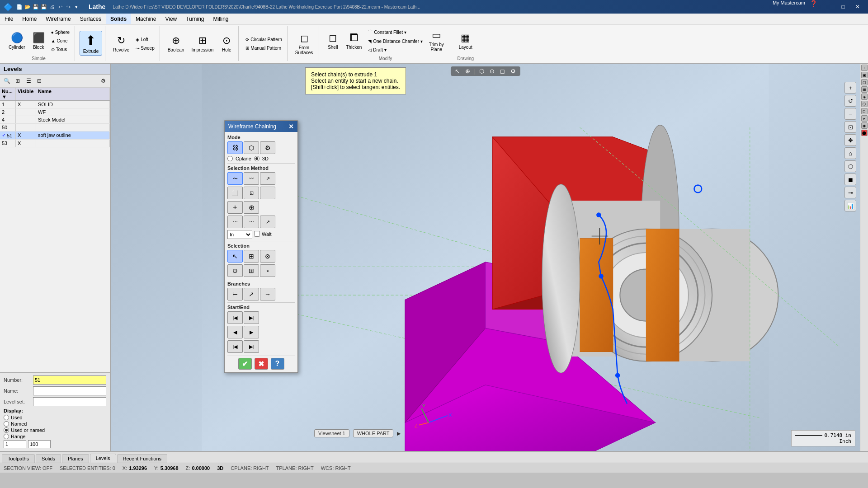 The width and height of the screenshot is (868, 488). I want to click on torus-button: ⊙ Torus, so click(61, 50).